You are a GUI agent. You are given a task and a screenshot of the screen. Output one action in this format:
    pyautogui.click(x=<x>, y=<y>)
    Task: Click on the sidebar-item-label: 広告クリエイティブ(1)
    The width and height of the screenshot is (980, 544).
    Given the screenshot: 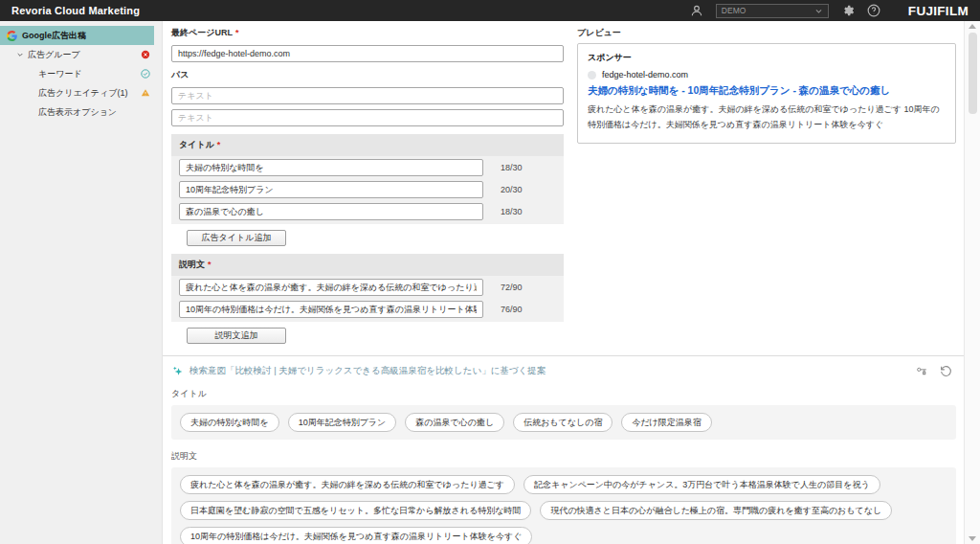 What is the action you would take?
    pyautogui.click(x=82, y=94)
    